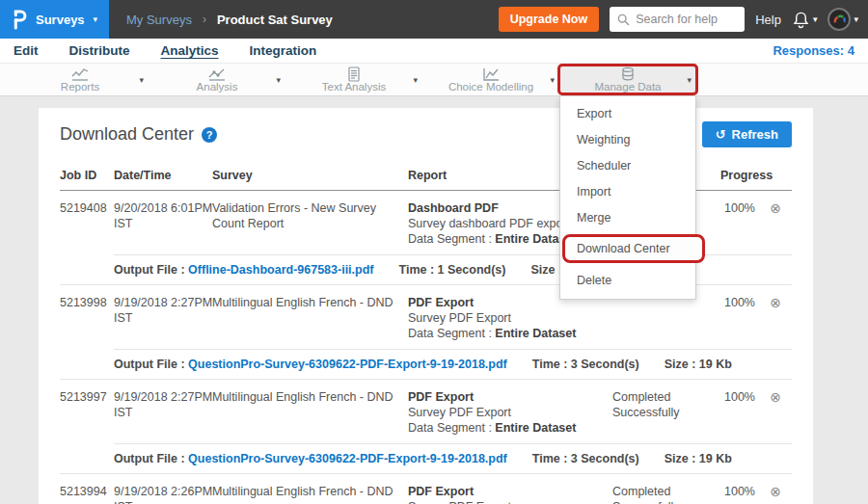 Image resolution: width=868 pixels, height=504 pixels. What do you see at coordinates (311, 175) in the screenshot?
I see `col-header-survey: Survey` at bounding box center [311, 175].